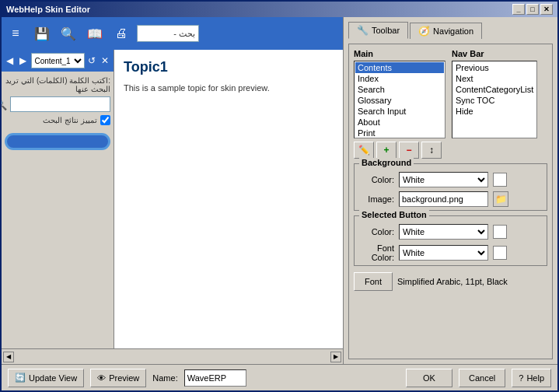 The image size is (559, 392). Describe the element at coordinates (386, 30) in the screenshot. I see `toolbar-tab-label: Toolbar` at that location.